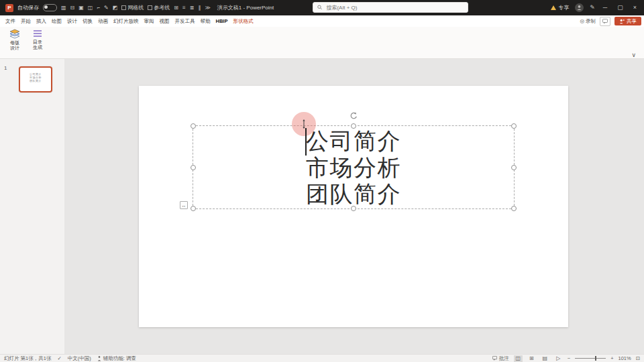 This screenshot has height=362, width=644. I want to click on slide-number: 1, so click(5, 68).